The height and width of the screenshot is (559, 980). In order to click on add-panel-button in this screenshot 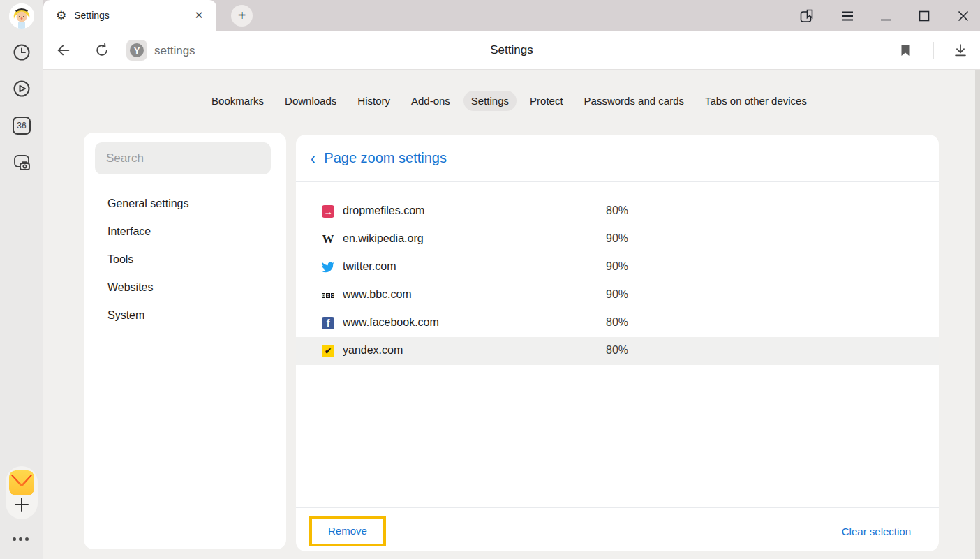, I will do `click(22, 505)`.